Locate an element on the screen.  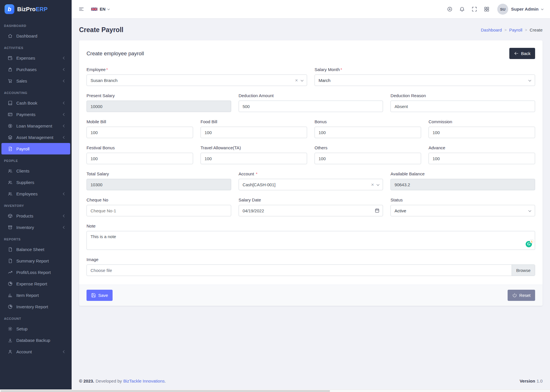
sidebar-item-employees: Employees is located at coordinates (36, 194).